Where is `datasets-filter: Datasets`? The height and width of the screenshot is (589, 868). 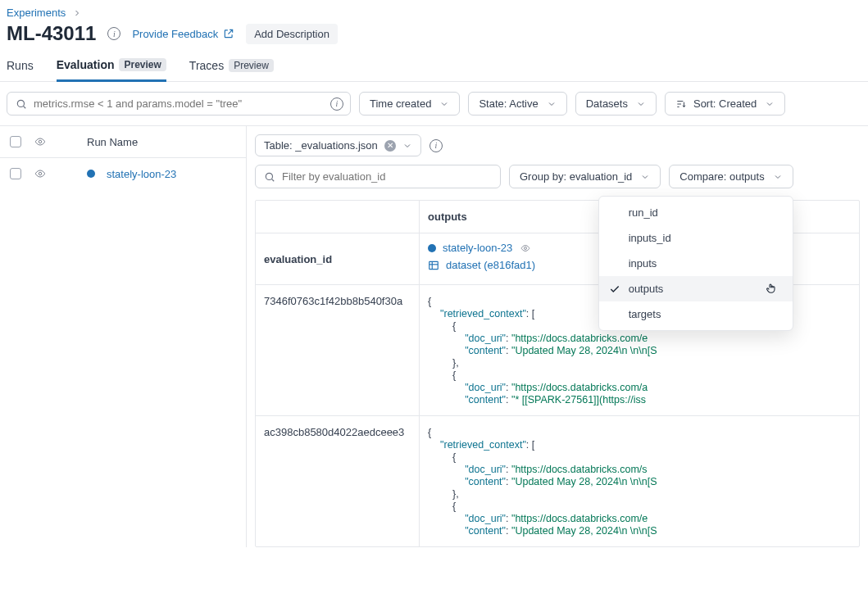 datasets-filter: Datasets is located at coordinates (616, 103).